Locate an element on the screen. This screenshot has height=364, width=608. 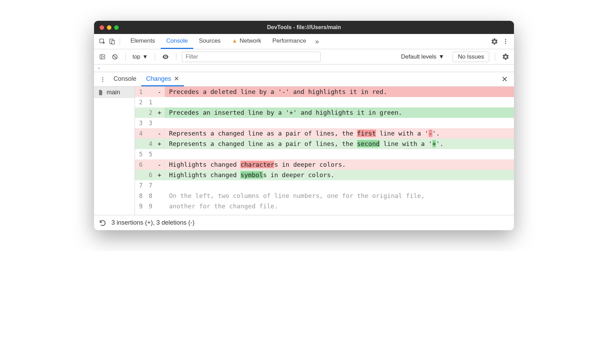
inspect-element-icon is located at coordinates (102, 42).